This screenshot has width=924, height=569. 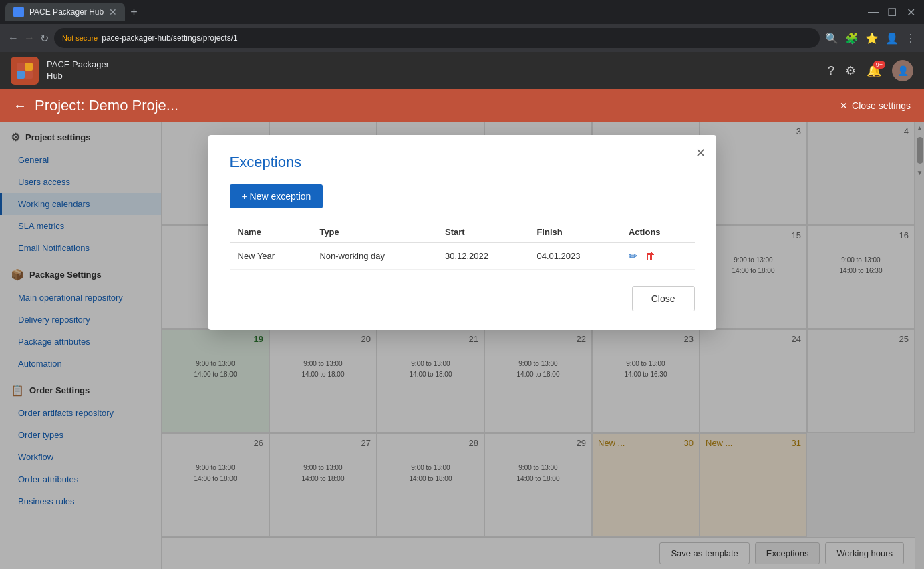 I want to click on exception-row-1: New Year Non-working day 30.12.2022 04.0…, so click(x=462, y=256).